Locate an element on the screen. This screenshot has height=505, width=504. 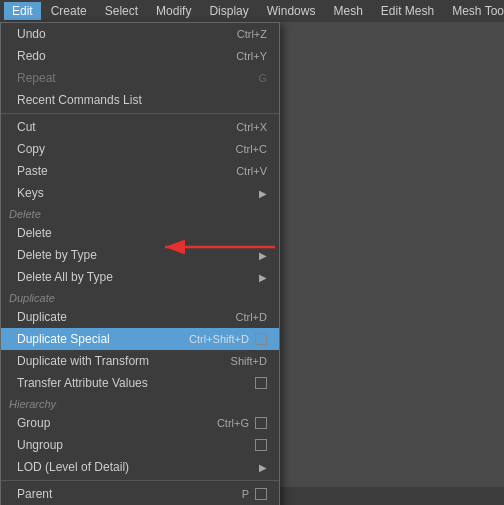
transfer-attribute-checkbox is located at coordinates (261, 383).